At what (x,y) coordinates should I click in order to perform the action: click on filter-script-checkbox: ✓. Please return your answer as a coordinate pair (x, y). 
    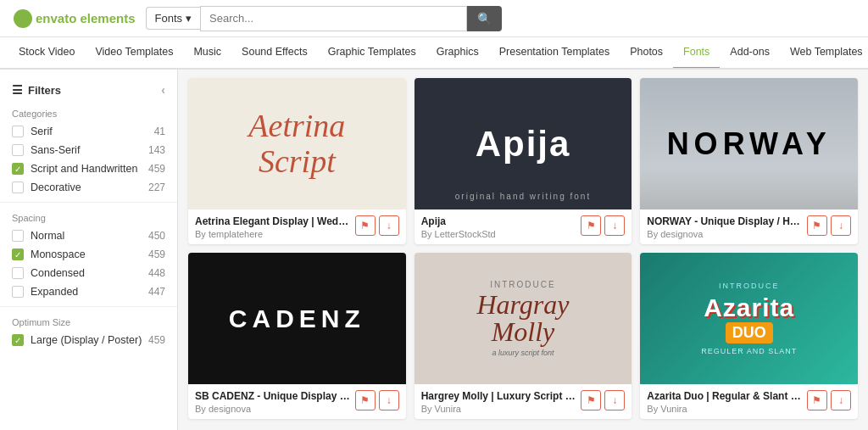
    Looking at the image, I should click on (18, 169).